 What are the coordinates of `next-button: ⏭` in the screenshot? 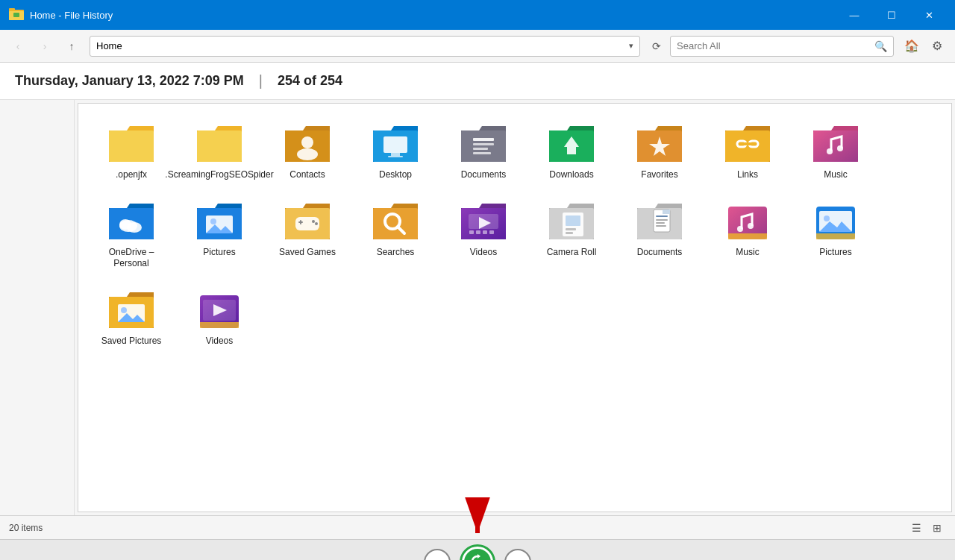 It's located at (518, 555).